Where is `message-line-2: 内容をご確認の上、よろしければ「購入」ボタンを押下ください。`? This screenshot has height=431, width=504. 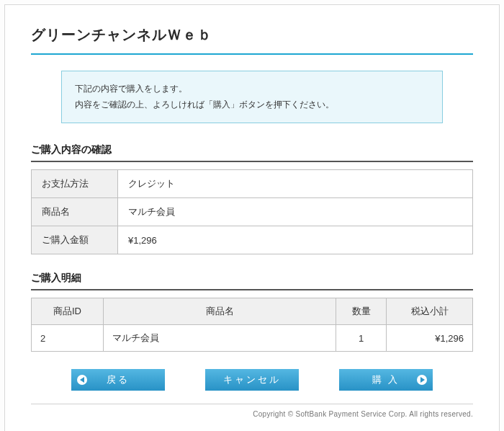
message-line-2: 内容をご確認の上、よろしければ「購入」ボタンを押下ください。 is located at coordinates (252, 105).